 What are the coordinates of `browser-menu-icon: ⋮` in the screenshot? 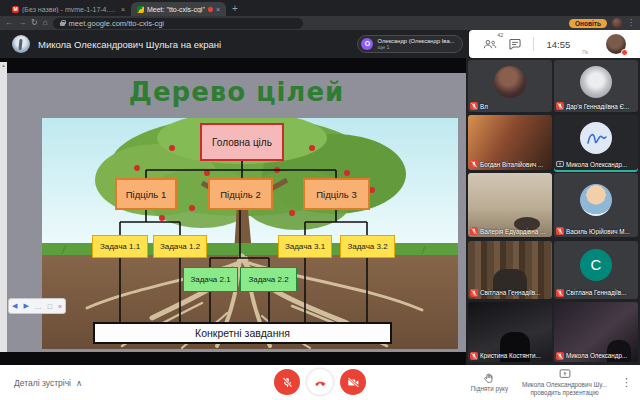 It's located at (631, 23).